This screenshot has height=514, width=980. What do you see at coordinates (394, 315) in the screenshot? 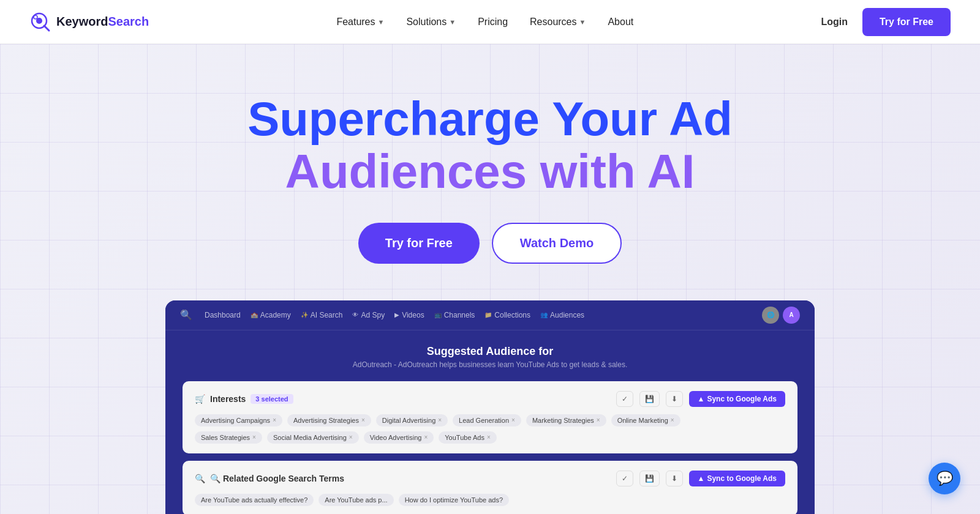
I see `app-nav-tabs: Dashboard 🏫Academy ✨AI Search 👁Ad Spy ▶V…` at bounding box center [394, 315].